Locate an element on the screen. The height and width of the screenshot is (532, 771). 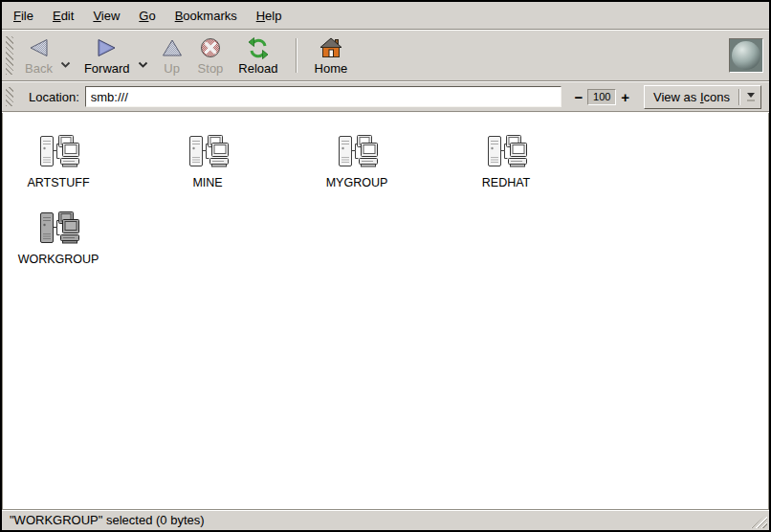
stop-button: Stop is located at coordinates (210, 55).